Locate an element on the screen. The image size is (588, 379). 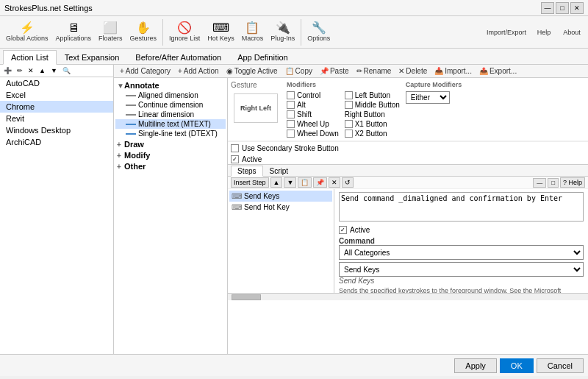
add-action-btn: + Add Action is located at coordinates (198, 71).